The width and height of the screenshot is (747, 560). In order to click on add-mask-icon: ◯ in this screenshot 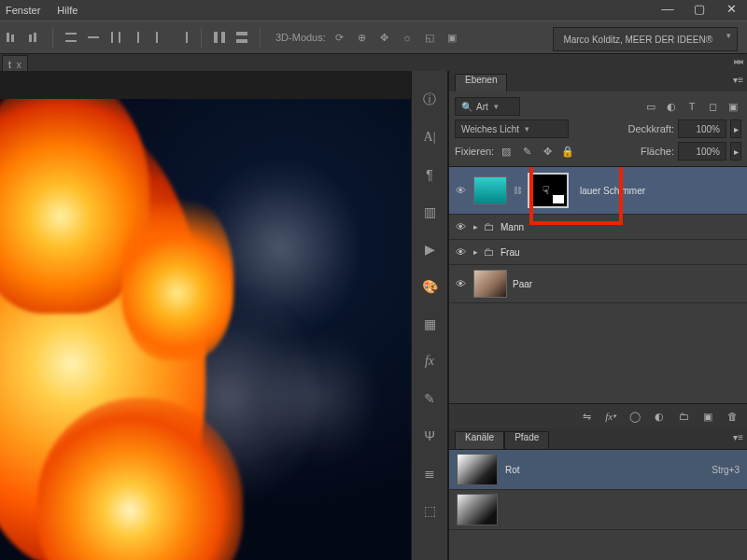, I will do `click(635, 416)`.